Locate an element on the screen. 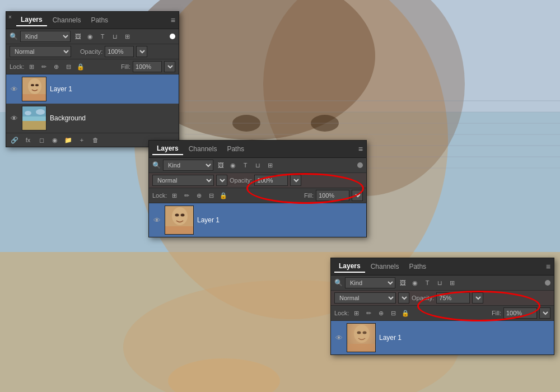 This screenshot has width=560, height=392. panel3-lock-move: ⊕ is located at coordinates (381, 313).